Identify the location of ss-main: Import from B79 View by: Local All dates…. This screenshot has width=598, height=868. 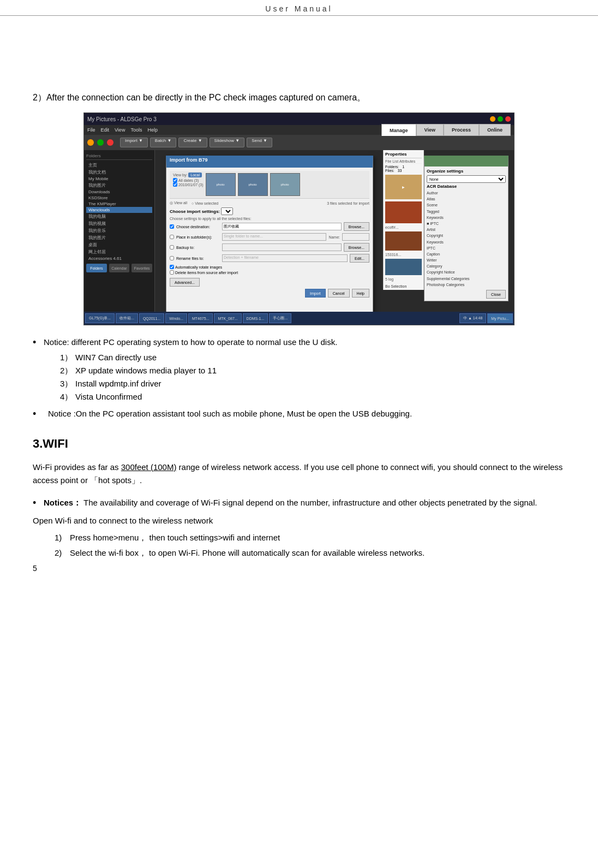
(334, 237).